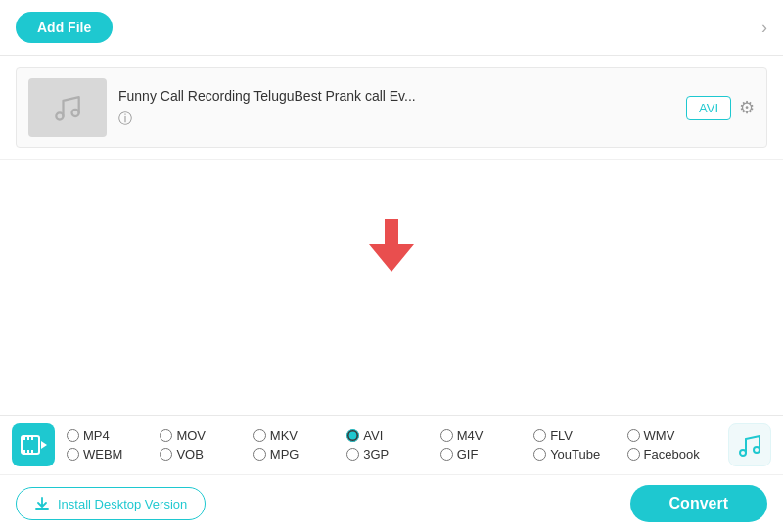 The width and height of the screenshot is (783, 532). I want to click on format-option-wmv: WMV, so click(673, 436).